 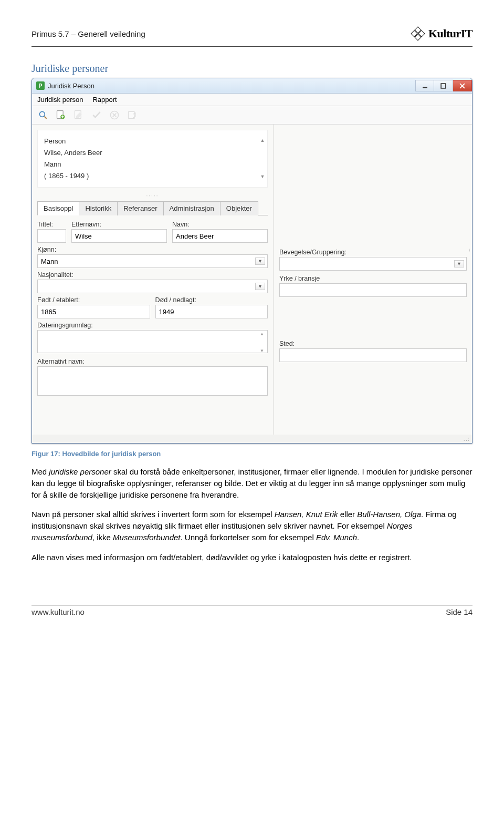 What do you see at coordinates (444, 86) in the screenshot?
I see `maximize-button` at bounding box center [444, 86].